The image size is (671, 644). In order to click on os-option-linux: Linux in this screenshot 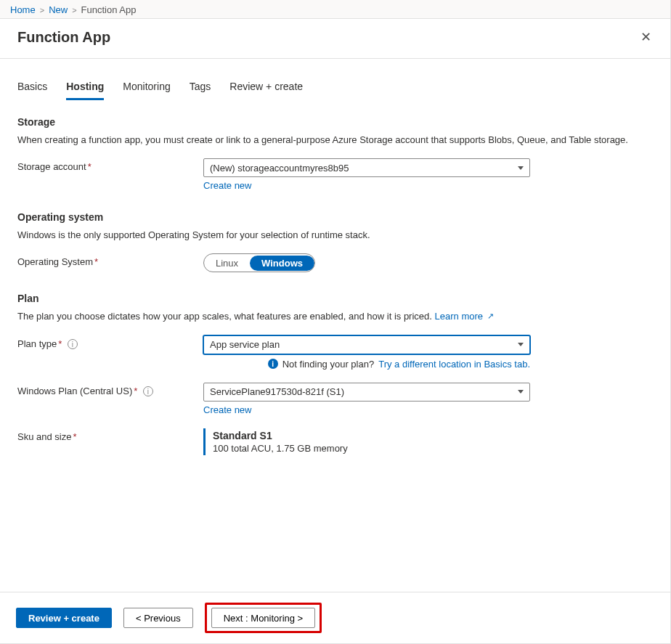, I will do `click(227, 263)`.